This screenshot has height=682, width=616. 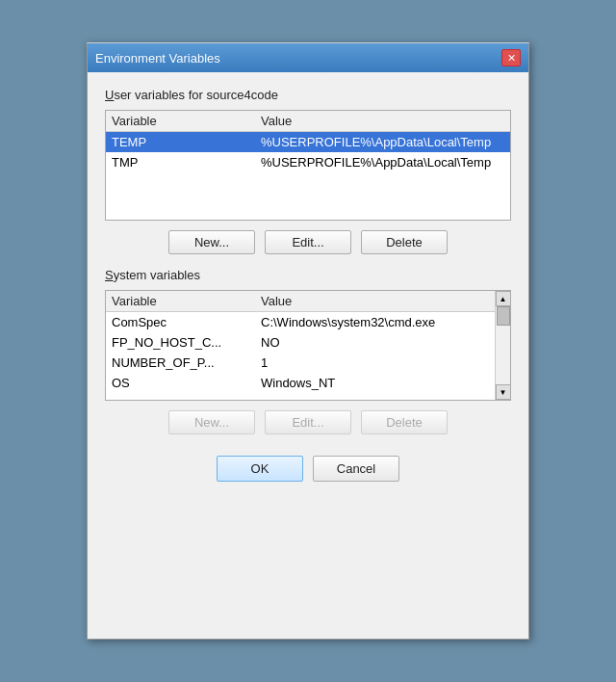 I want to click on user-row0-value: %USERPROFILE%\AppData\Local\Temp, so click(x=383, y=143).